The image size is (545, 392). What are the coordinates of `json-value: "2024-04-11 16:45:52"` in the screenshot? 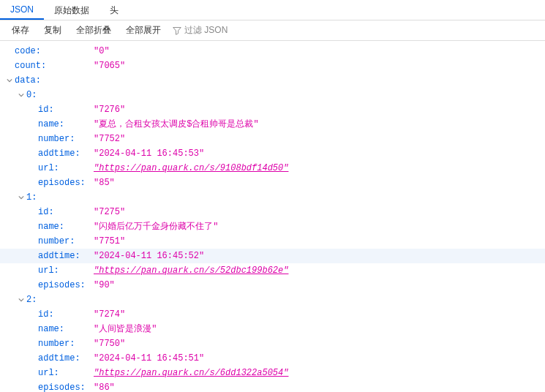 It's located at (149, 256).